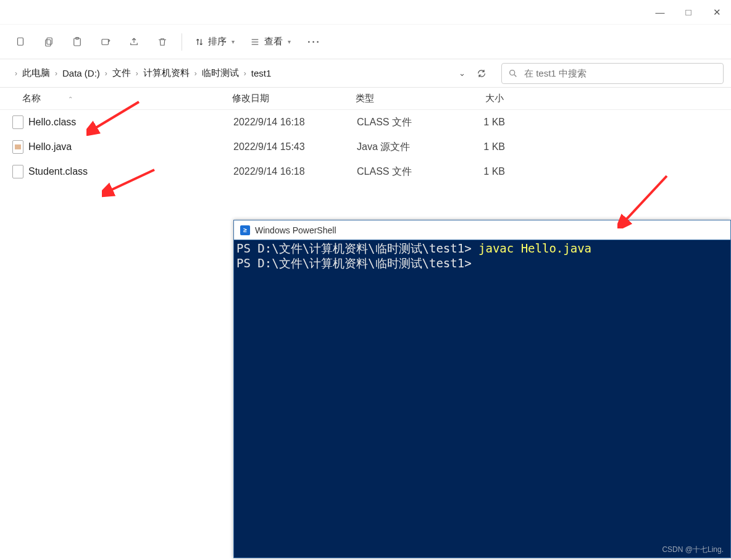 The image size is (731, 560). What do you see at coordinates (122, 73) in the screenshot?
I see `breadcrumb-item: 文件` at bounding box center [122, 73].